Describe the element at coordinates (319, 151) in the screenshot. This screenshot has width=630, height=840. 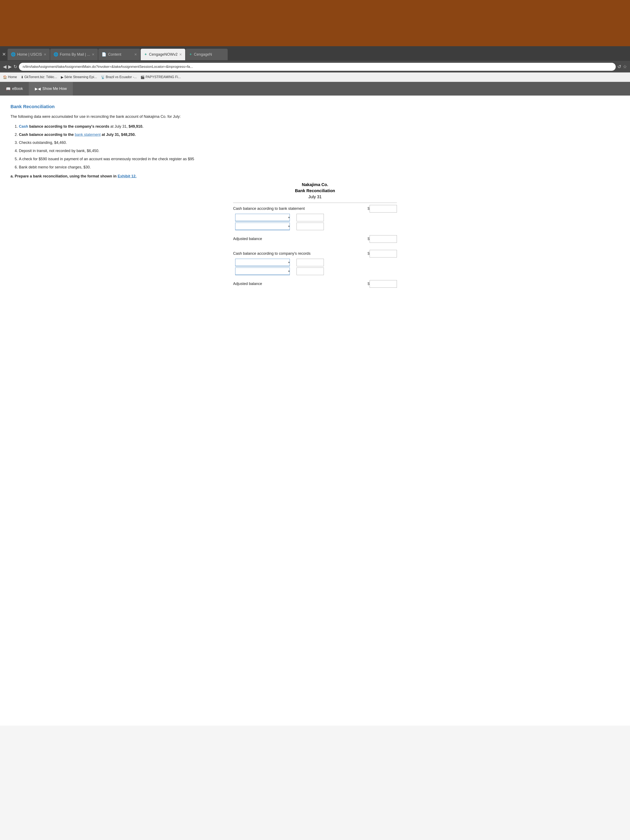
I see `list-item-4: Deposit in transit, not recorded by bank…` at that location.